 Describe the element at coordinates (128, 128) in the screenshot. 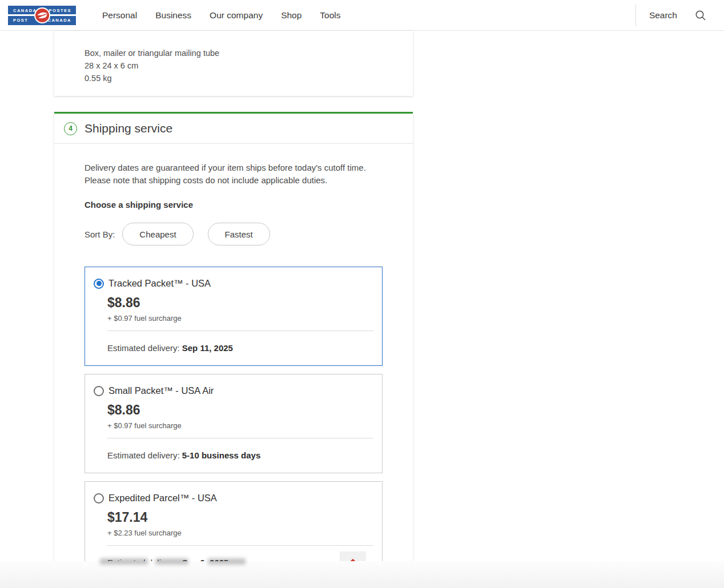

I see `section-title: Shipping service` at that location.